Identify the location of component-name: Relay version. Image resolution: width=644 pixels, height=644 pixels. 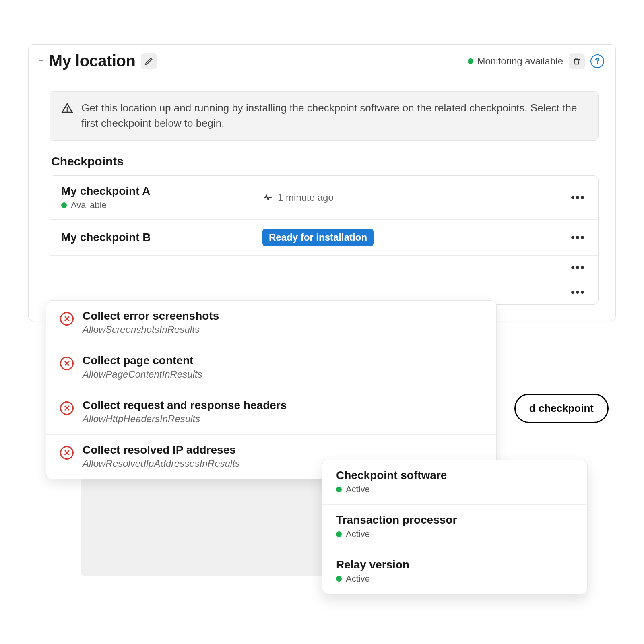
(455, 565).